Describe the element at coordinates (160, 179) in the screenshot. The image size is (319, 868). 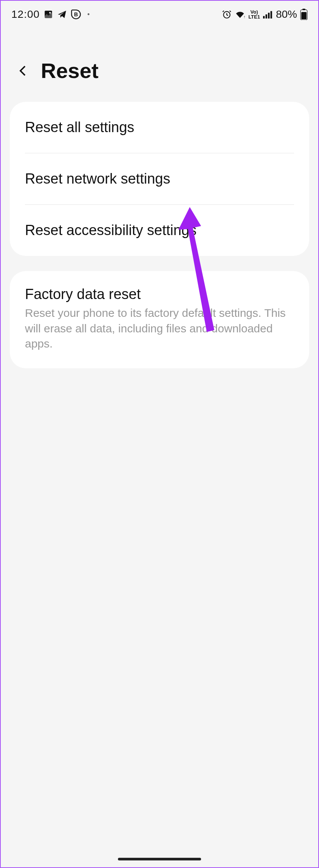
I see `list-item-label: Reset network settings` at that location.